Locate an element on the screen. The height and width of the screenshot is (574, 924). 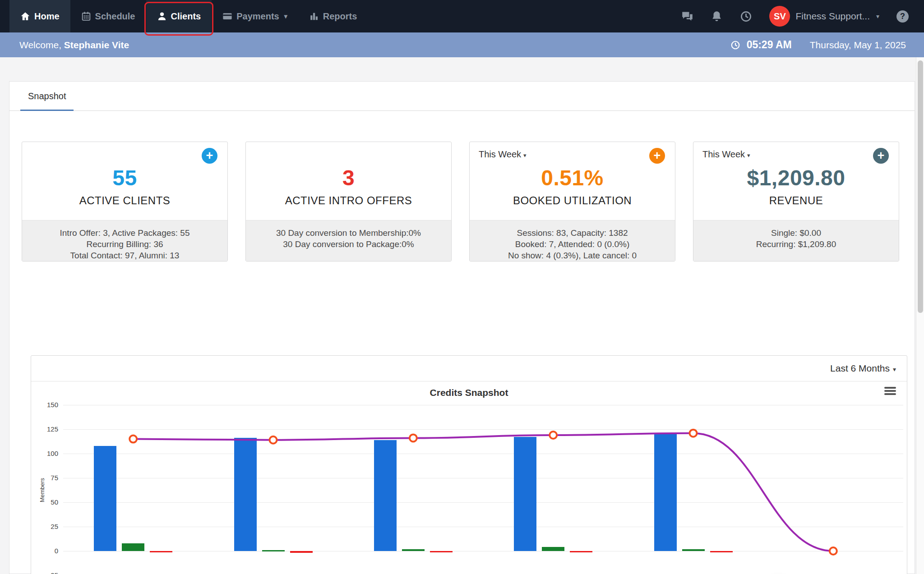
footer-line: 30 Day conversion to Package:0% is located at coordinates (348, 244).